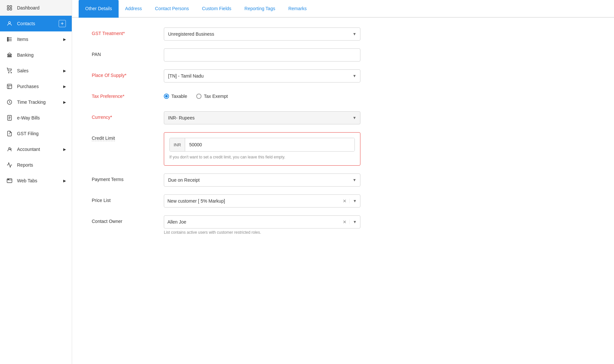  Describe the element at coordinates (36, 86) in the screenshot. I see `sidebar-item-purchases: Purchases ▶` at that location.